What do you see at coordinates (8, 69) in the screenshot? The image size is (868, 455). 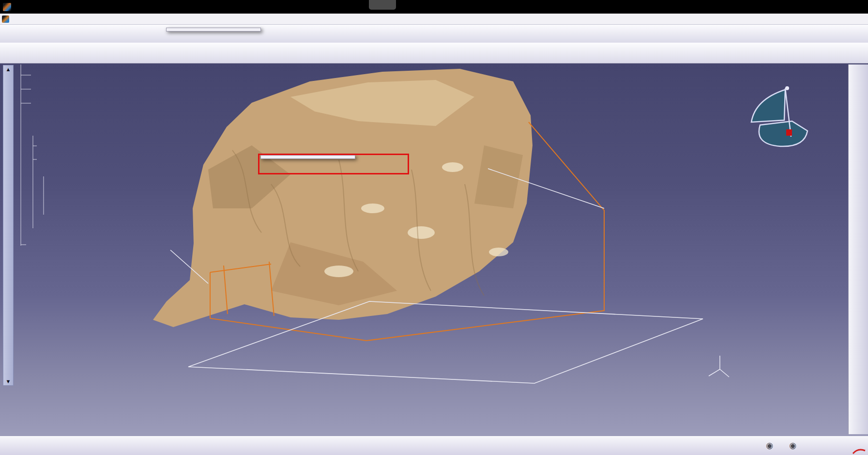 I see `scroll-up-icon: ▲` at bounding box center [8, 69].